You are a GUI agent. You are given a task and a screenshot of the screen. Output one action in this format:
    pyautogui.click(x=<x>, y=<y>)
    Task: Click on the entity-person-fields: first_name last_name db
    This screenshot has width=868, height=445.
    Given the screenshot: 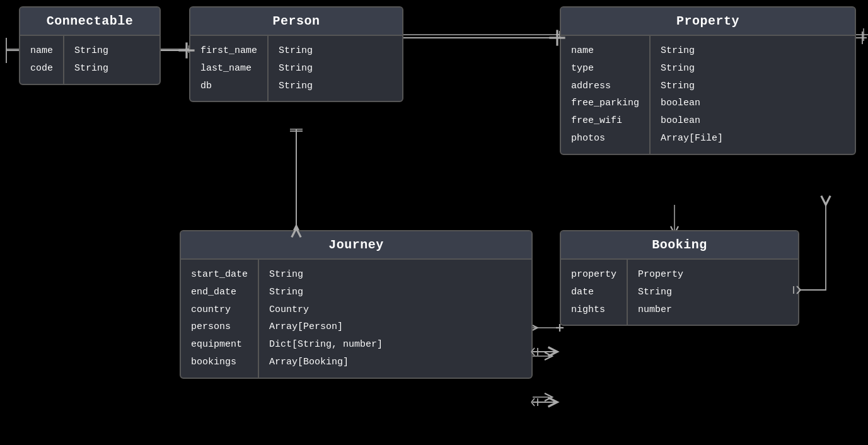 What is the action you would take?
    pyautogui.click(x=229, y=68)
    